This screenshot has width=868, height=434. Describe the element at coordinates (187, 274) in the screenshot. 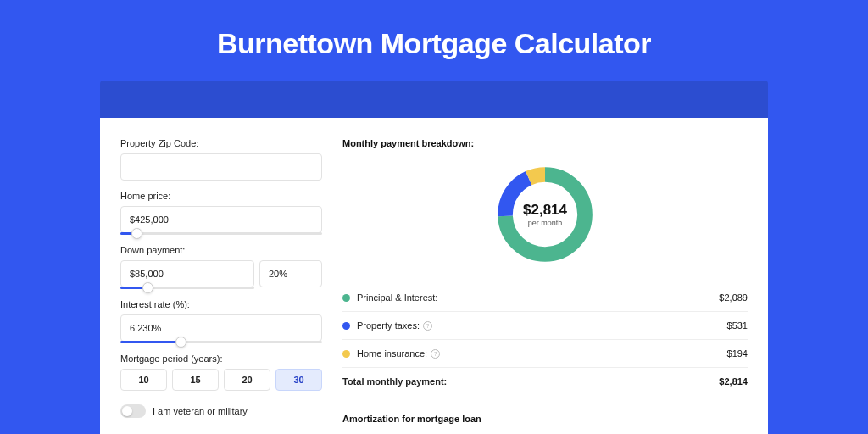

I see `down-payment-input` at that location.